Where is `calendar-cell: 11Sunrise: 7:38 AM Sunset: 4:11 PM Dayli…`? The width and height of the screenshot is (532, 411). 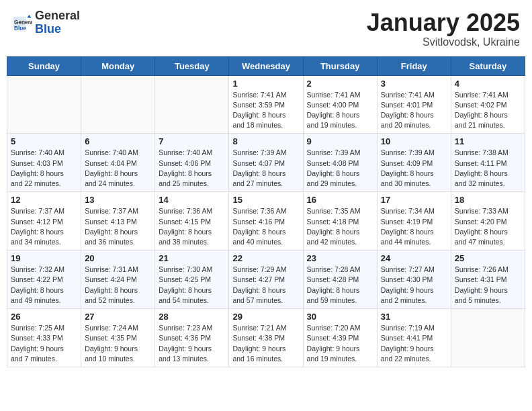 calendar-cell: 11Sunrise: 7:38 AM Sunset: 4:11 PM Dayli… is located at coordinates (488, 163).